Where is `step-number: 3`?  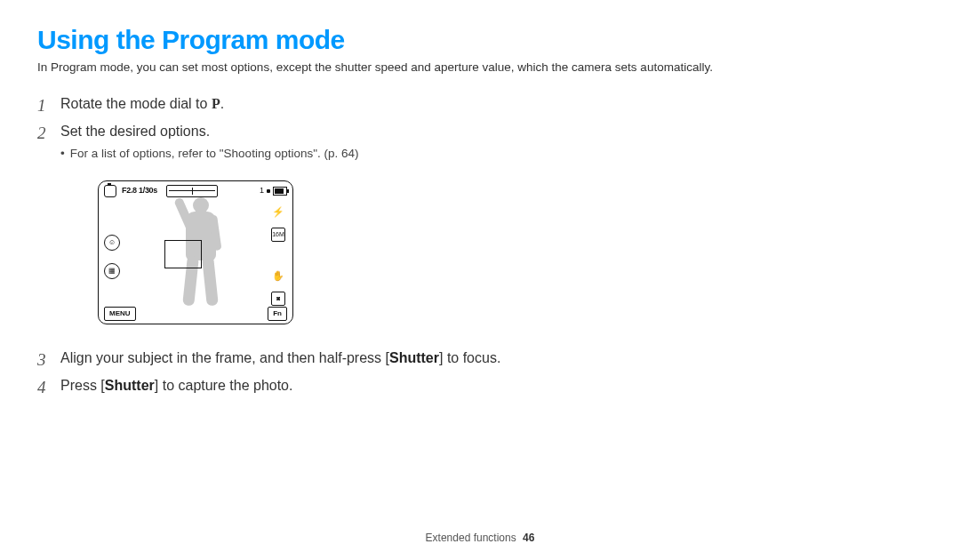
step-number: 3 is located at coordinates (42, 360).